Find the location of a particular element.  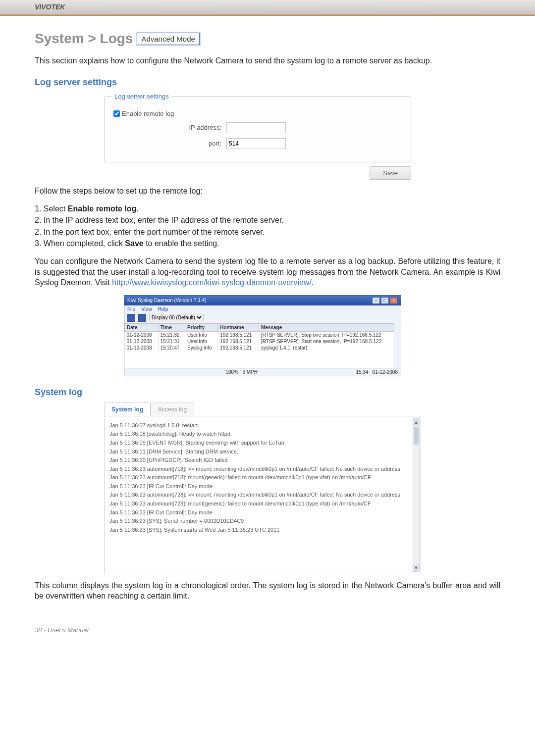

port-input is located at coordinates (256, 144).